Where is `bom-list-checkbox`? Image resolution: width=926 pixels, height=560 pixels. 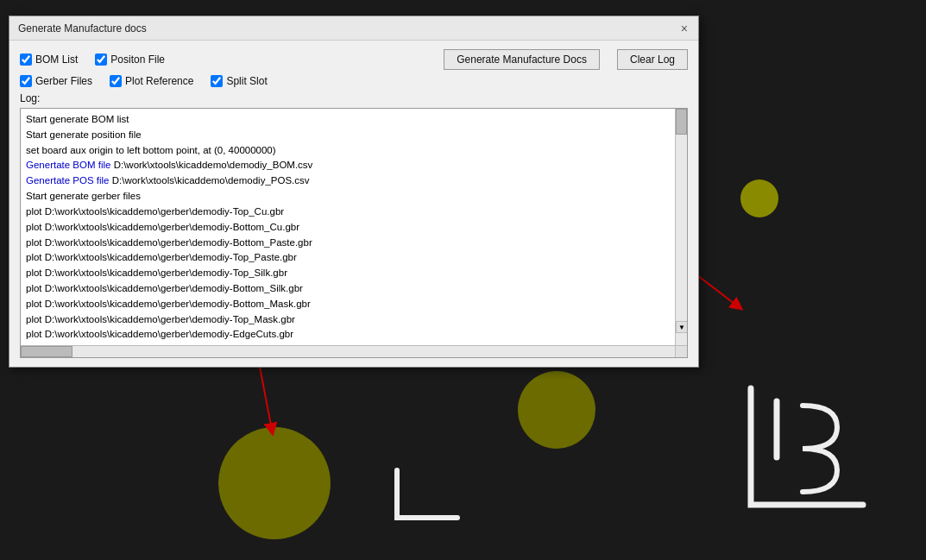
bom-list-checkbox is located at coordinates (26, 60).